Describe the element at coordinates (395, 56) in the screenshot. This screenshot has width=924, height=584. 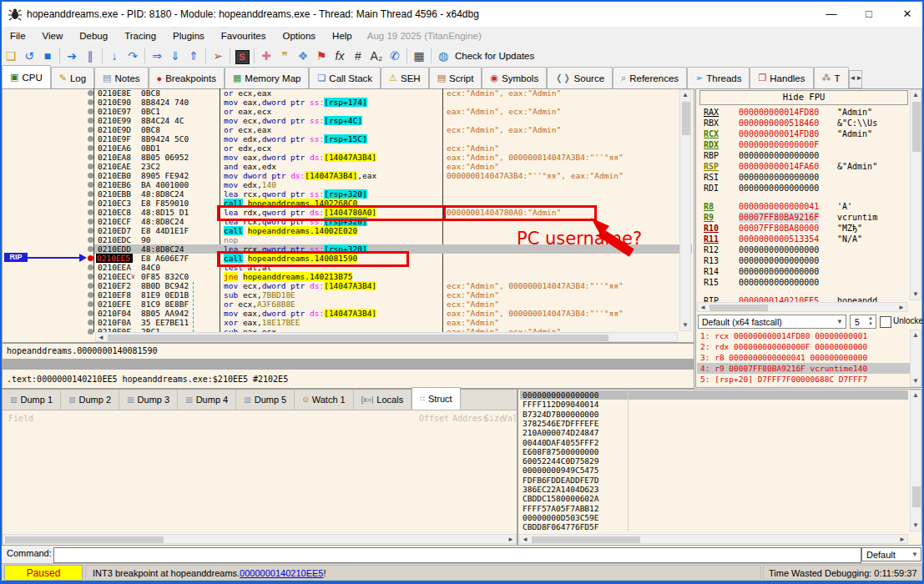
I see `debuggee-icon: ✆` at that location.